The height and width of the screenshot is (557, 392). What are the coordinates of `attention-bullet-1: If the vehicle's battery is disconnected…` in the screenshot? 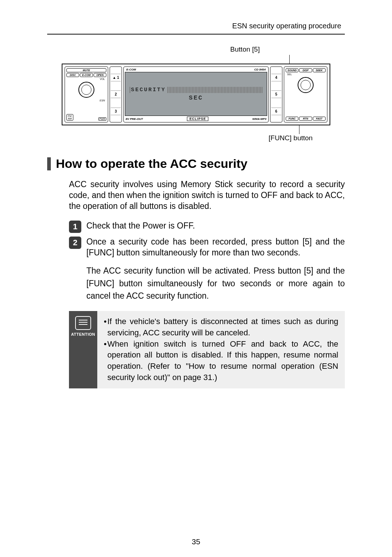 It's located at (223, 327).